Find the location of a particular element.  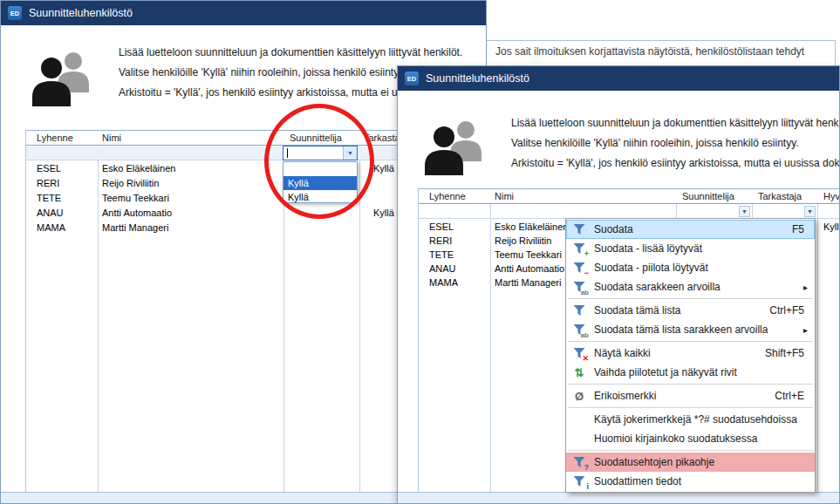

right-window-title: Suunnitteluhenkilöstö is located at coordinates (478, 78).